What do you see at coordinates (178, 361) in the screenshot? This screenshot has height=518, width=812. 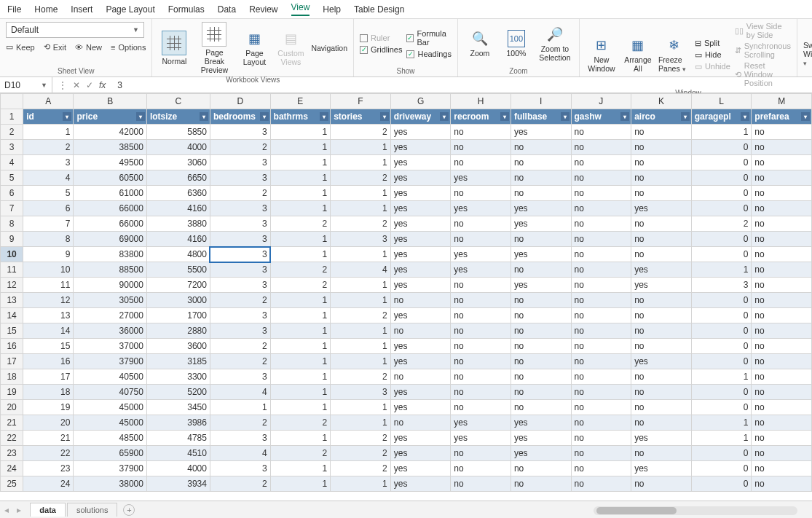 I see `cell: 3185` at bounding box center [178, 361].